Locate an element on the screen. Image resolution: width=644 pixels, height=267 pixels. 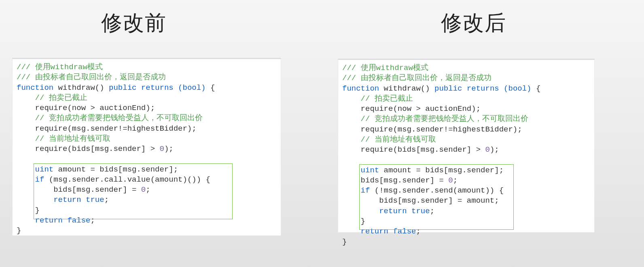
heading-before: 修改前 is located at coordinates (134, 23).